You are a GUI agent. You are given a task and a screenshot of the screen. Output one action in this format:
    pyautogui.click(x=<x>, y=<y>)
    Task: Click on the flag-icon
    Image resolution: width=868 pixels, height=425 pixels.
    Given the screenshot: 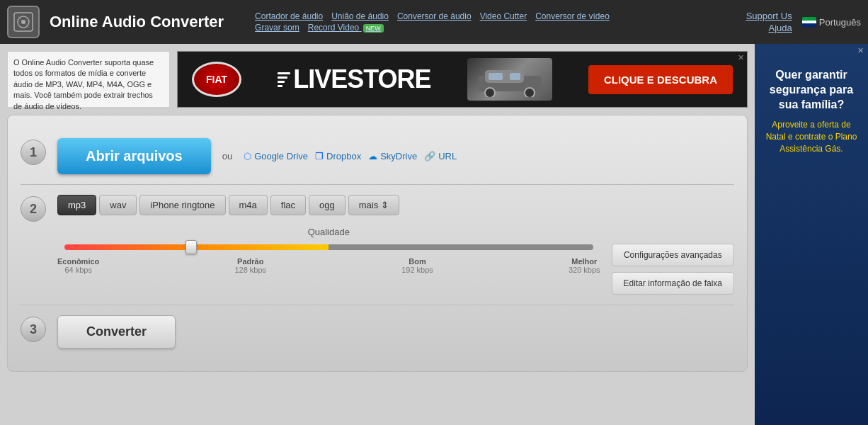 What is the action you would take?
    pyautogui.click(x=809, y=22)
    